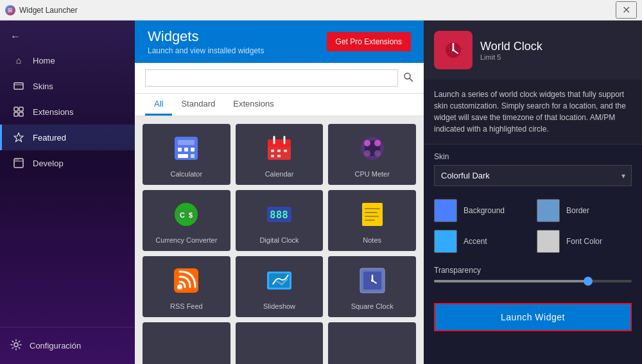 The width and height of the screenshot is (642, 364). Describe the element at coordinates (67, 345) in the screenshot. I see `sidebar-bottom: Configuración` at that location.